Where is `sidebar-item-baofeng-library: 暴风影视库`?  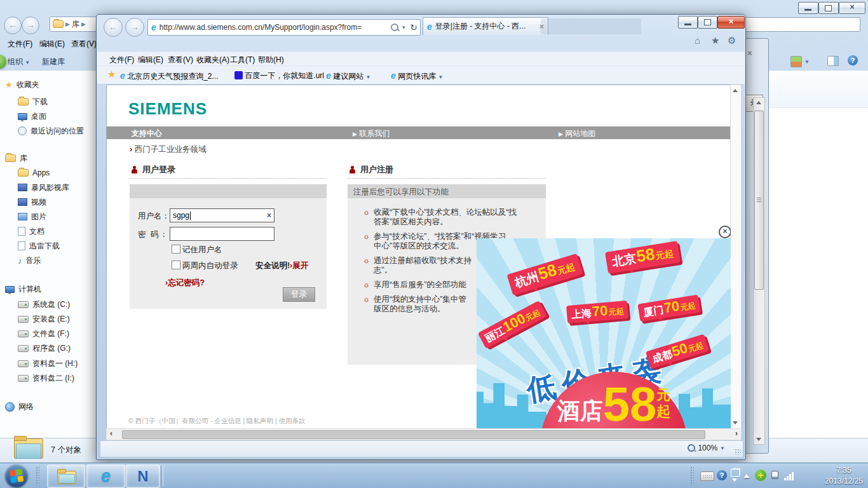
sidebar-item-baofeng-library: 暴风影视库 is located at coordinates (43, 187).